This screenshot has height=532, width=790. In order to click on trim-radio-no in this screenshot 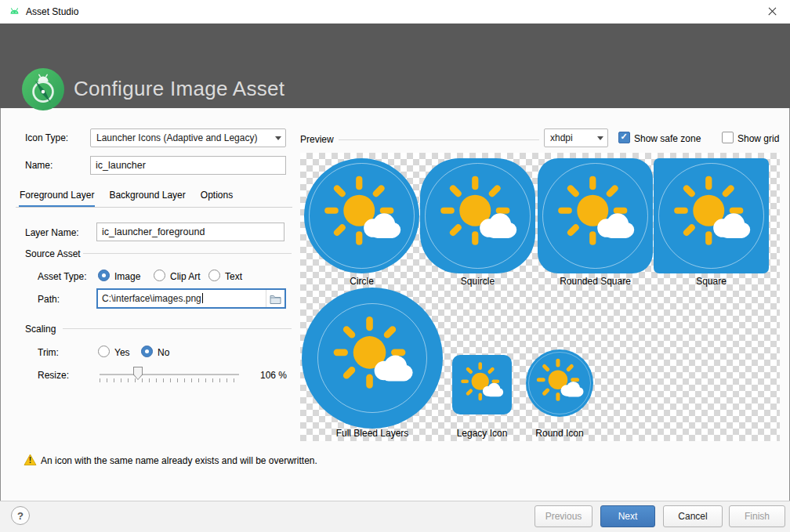, I will do `click(147, 351)`.